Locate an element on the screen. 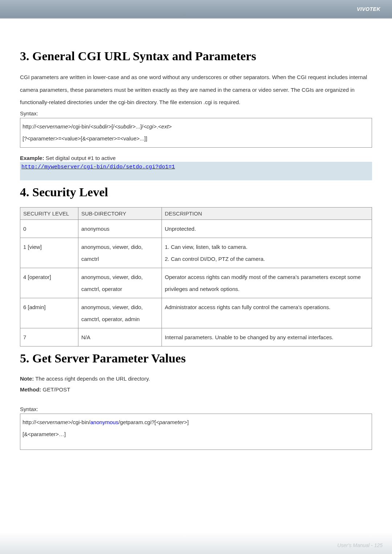  section5-syntax-box: http://<servername>/cgi-bin/anonymous/ge… is located at coordinates (196, 432).